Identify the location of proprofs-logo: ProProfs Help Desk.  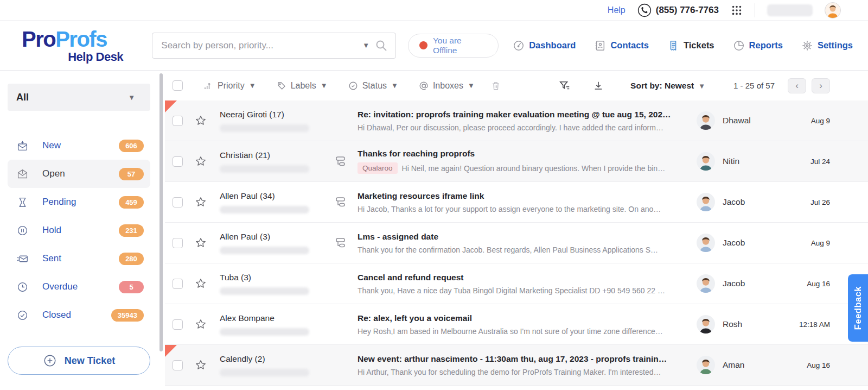
(79, 46).